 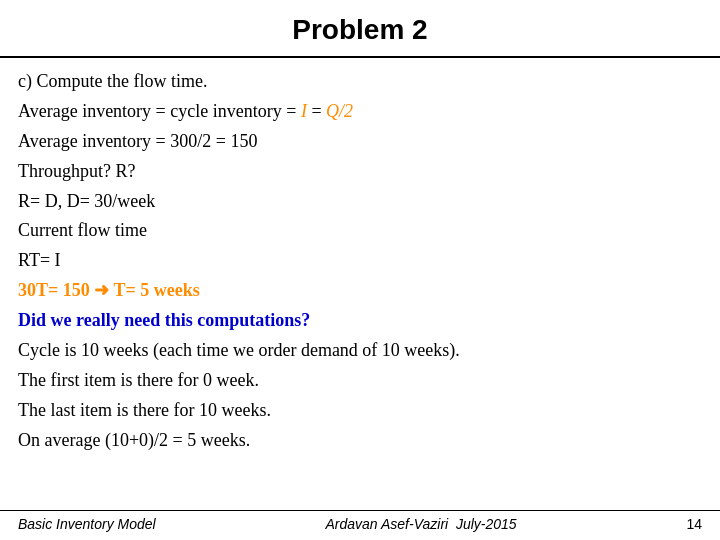 What do you see at coordinates (112, 81) in the screenshot?
I see `line-1-text: c) Compute the flow time.` at bounding box center [112, 81].